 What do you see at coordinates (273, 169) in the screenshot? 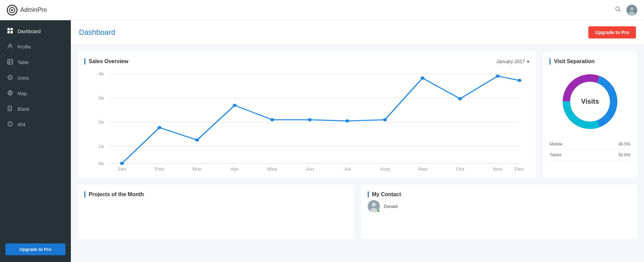
I see `svg-text: May` at bounding box center [273, 169].